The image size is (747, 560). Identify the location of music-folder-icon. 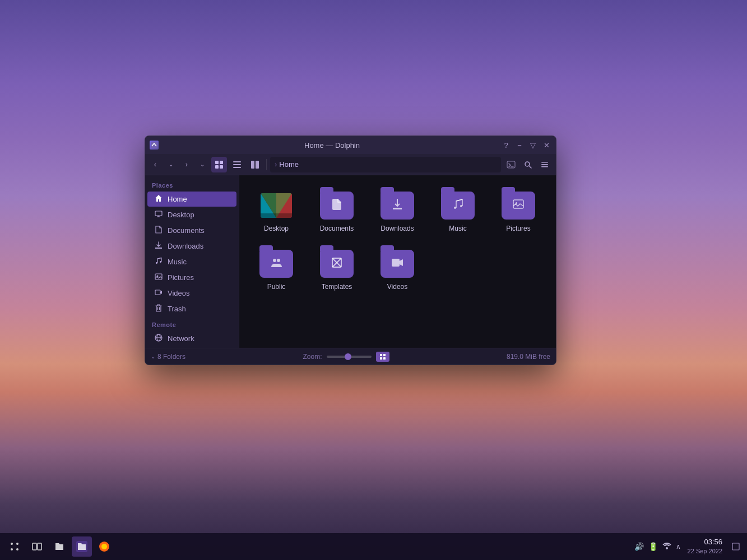
(458, 206).